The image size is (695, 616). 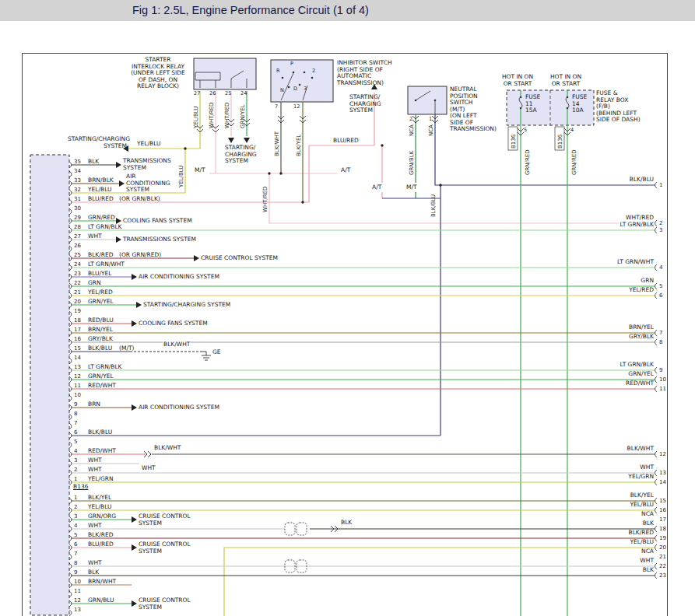 I want to click on inline-connector, so click(x=302, y=529).